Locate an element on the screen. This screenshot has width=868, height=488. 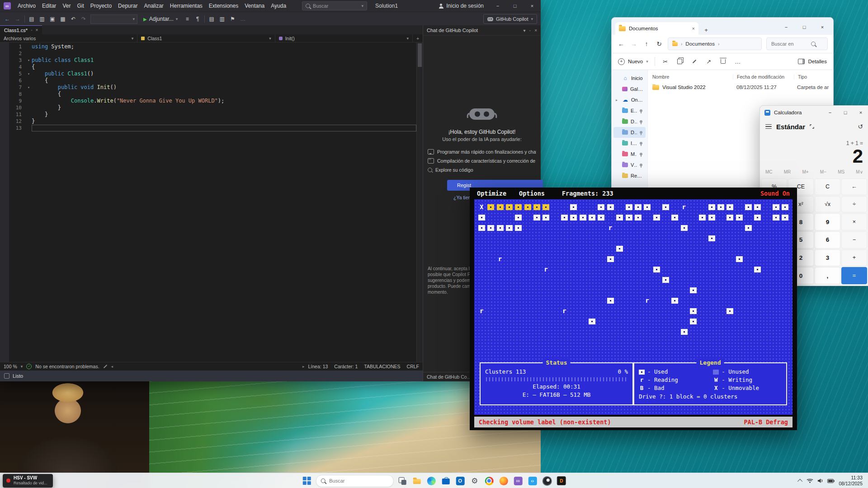
calculator-mode: Estándar is located at coordinates (791, 127).